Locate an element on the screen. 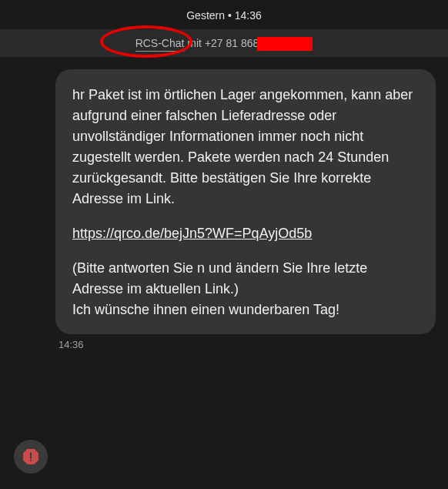  message-paragraph-2b: Ich wünsche ihnen einen wunderbaren Tag! is located at coordinates (206, 310).